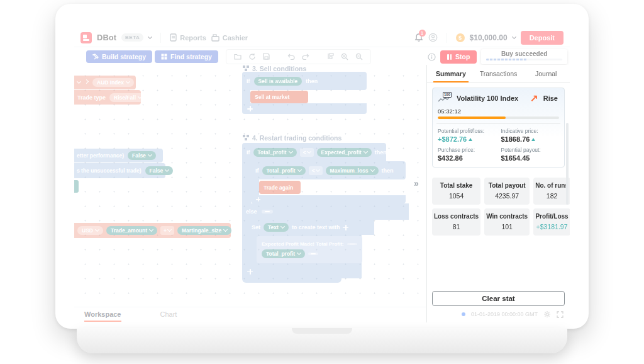 The width and height of the screenshot is (644, 364). I want to click on block-if-maximum-loss: If Total_profit < Maximum_loss then, so click(328, 170).